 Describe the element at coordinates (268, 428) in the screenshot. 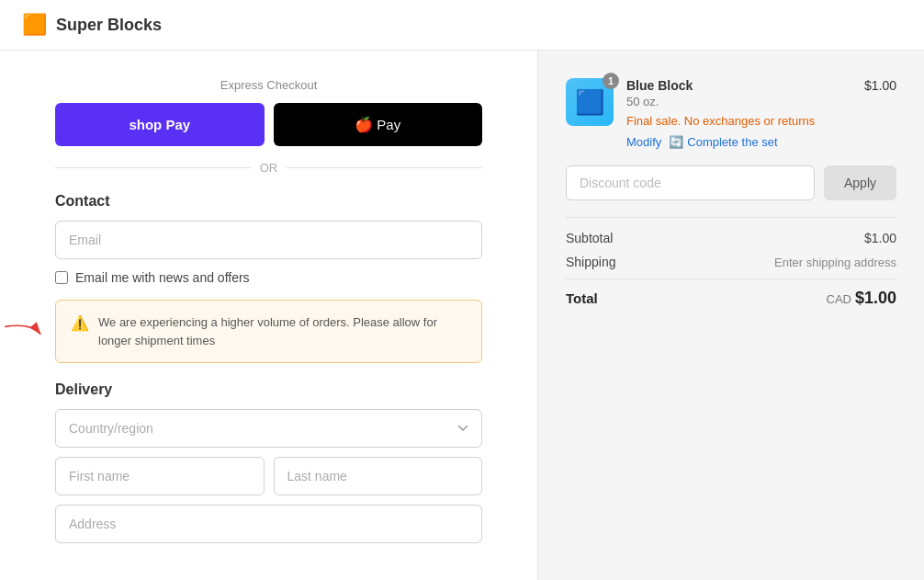

I see `country-region-select: Country/region` at that location.